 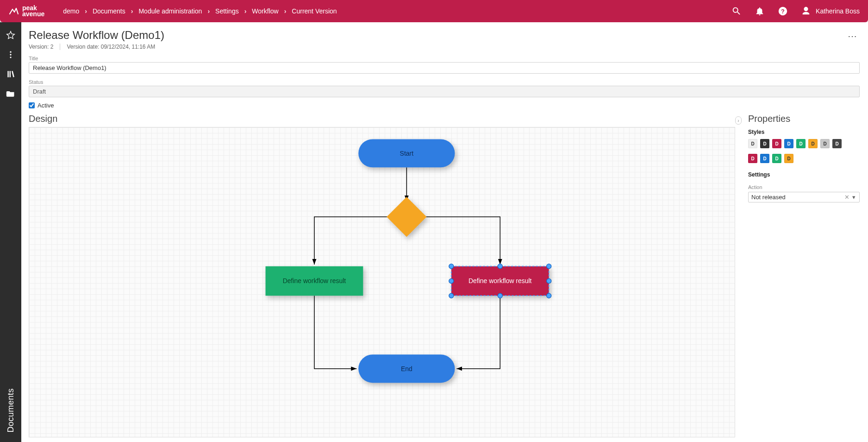 I want to click on style-swatches-row-2: DDDD, so click(x=804, y=158).